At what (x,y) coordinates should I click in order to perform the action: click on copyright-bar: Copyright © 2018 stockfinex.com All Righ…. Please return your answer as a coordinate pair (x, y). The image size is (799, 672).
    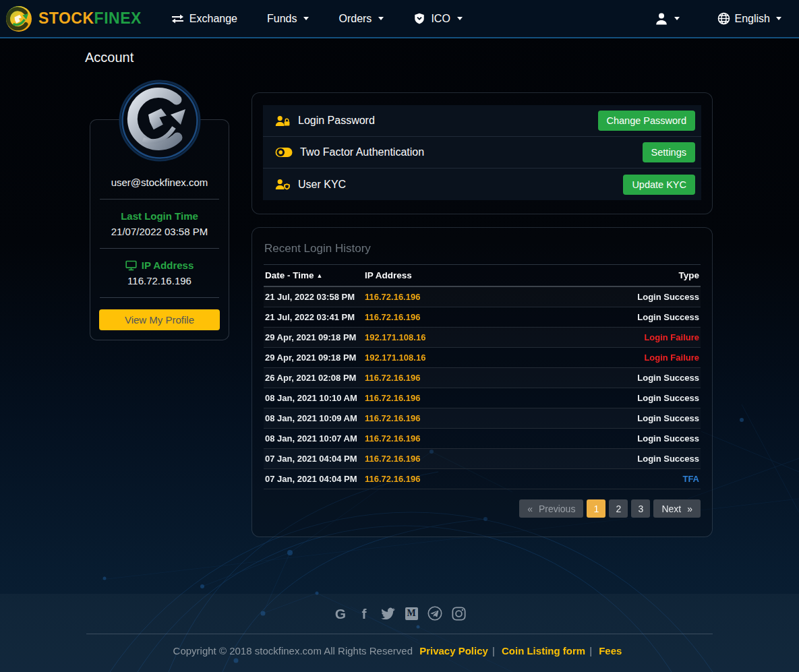
    Looking at the image, I should click on (399, 651).